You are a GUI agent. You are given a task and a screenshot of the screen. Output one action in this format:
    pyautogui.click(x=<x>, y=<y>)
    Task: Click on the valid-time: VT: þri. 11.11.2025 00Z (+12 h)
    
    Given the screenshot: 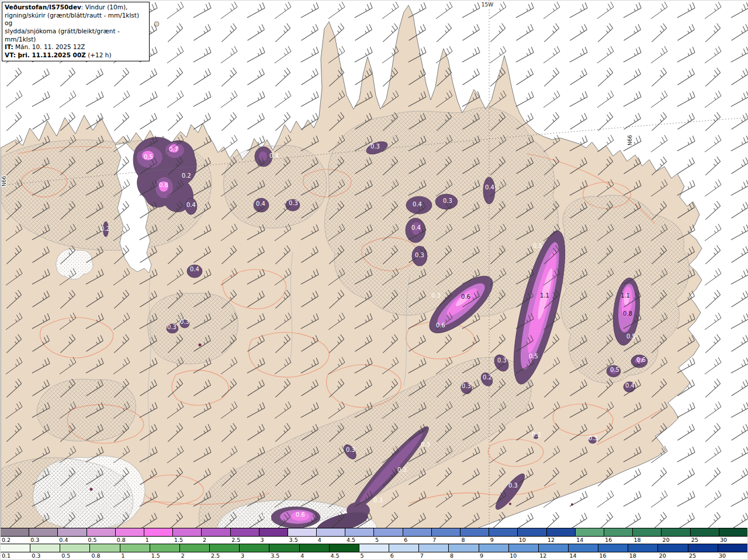 What is the action you would take?
    pyautogui.click(x=75, y=56)
    